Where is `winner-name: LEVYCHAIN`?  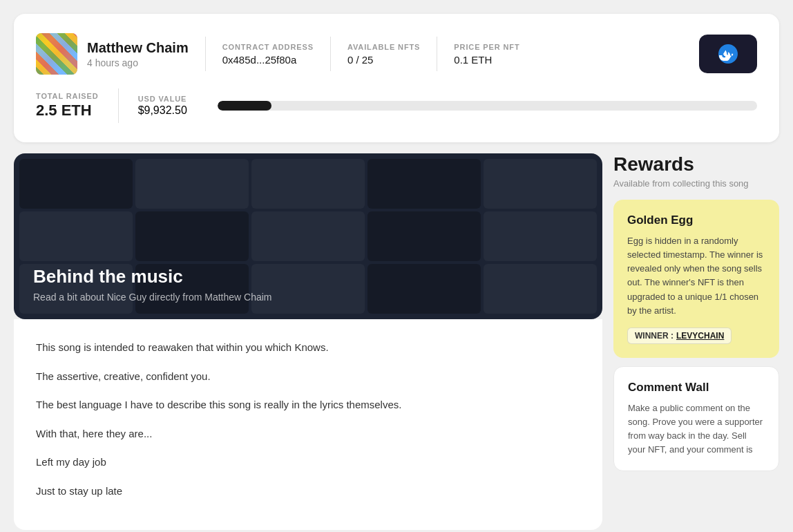 winner-name: LEVYCHAIN is located at coordinates (700, 336).